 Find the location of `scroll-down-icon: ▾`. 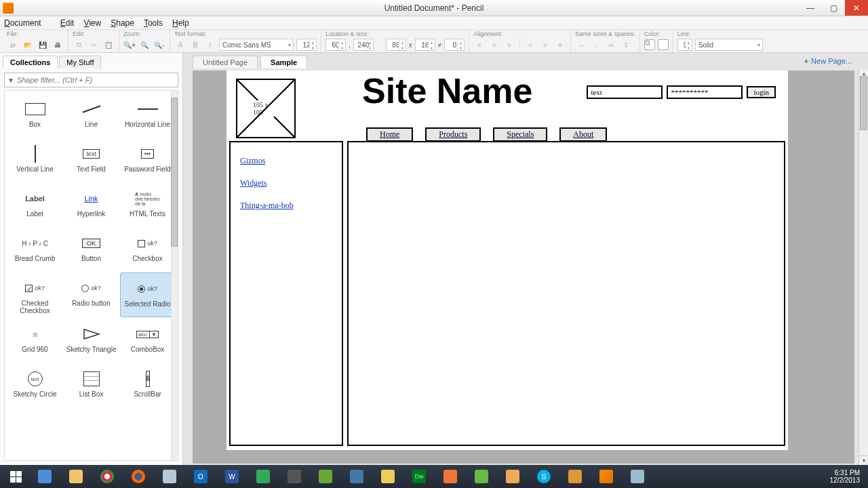

scroll-down-icon: ▾ is located at coordinates (864, 460).